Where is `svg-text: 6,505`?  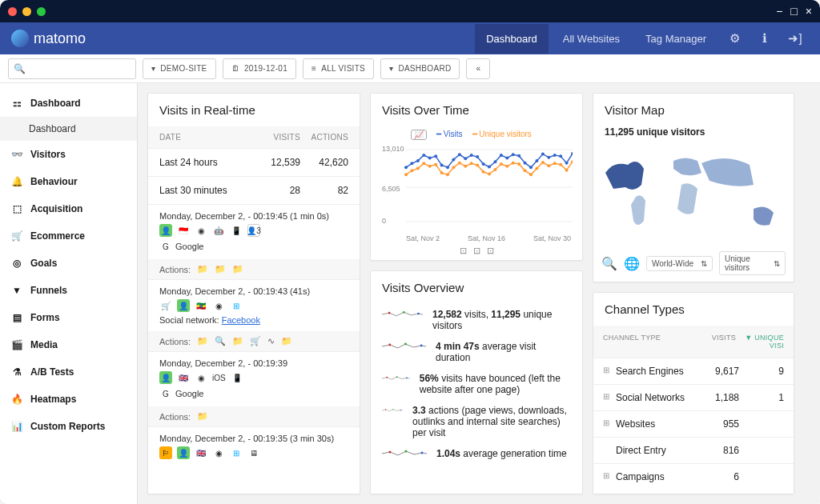
svg-text: 6,505 is located at coordinates (391, 189).